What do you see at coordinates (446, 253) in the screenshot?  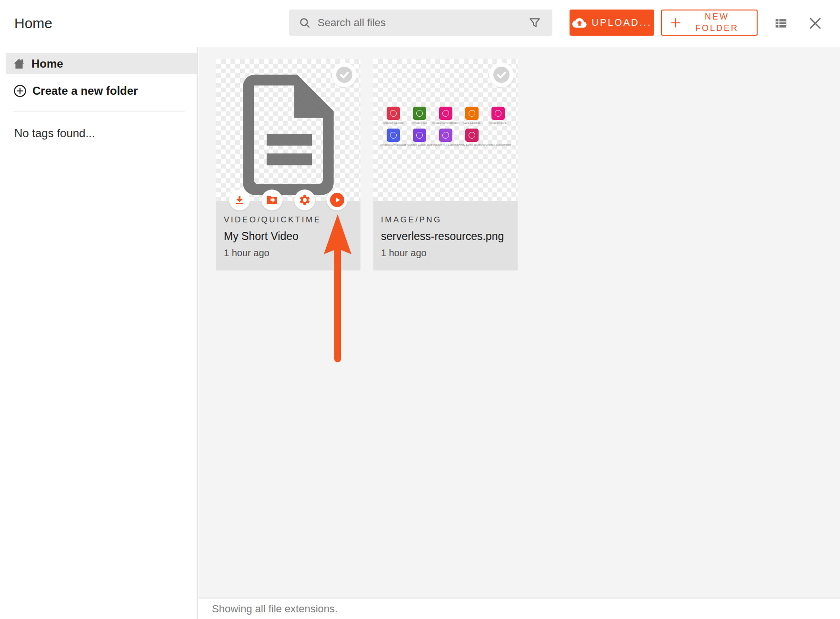 I see `file-age: 1 hour ago` at bounding box center [446, 253].